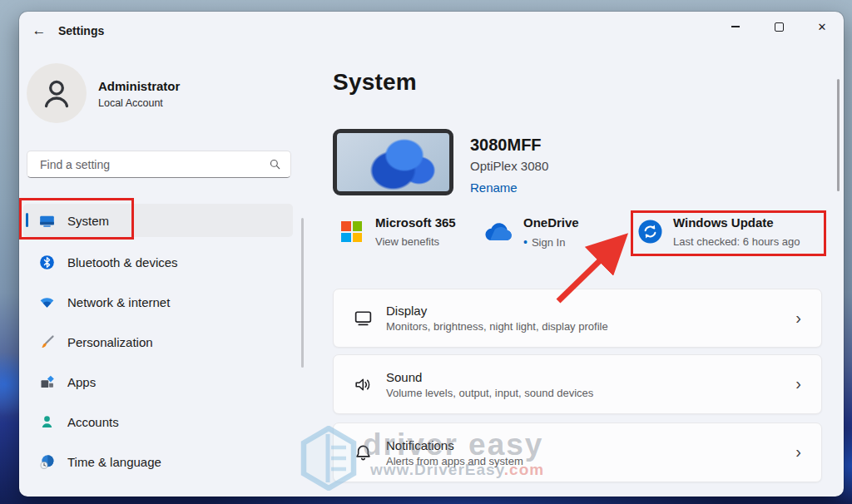 Image resolution: width=852 pixels, height=504 pixels. Describe the element at coordinates (551, 223) in the screenshot. I see `onedrive-title: OneDrive` at that location.